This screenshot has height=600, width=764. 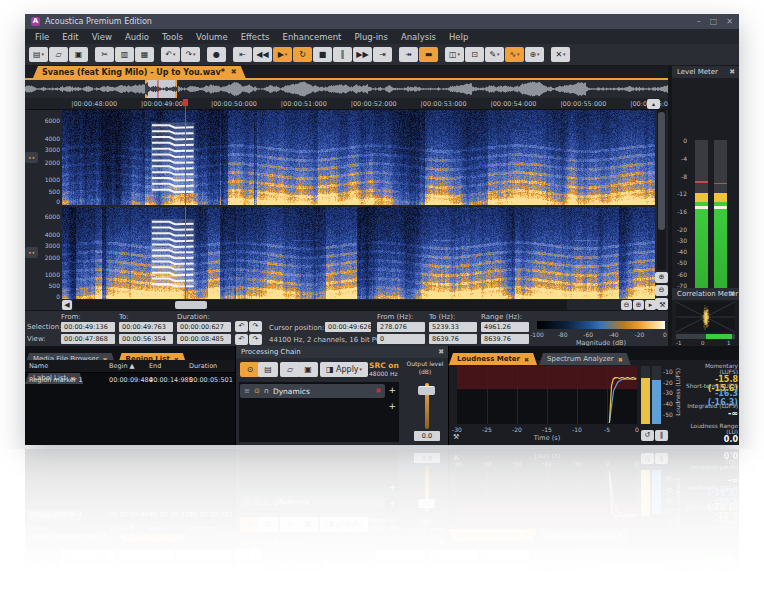 What do you see at coordinates (458, 37) in the screenshot?
I see `menu-help: Help` at bounding box center [458, 37].